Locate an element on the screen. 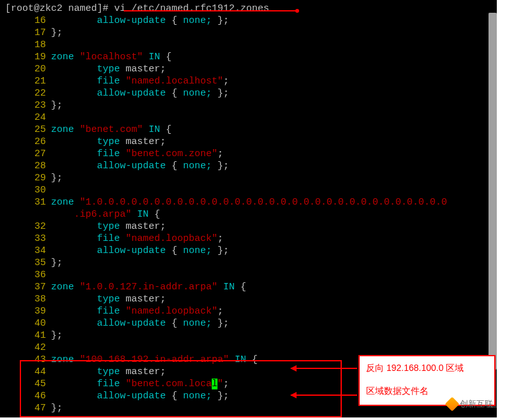  code-line: 20 type master; is located at coordinates (249, 69).